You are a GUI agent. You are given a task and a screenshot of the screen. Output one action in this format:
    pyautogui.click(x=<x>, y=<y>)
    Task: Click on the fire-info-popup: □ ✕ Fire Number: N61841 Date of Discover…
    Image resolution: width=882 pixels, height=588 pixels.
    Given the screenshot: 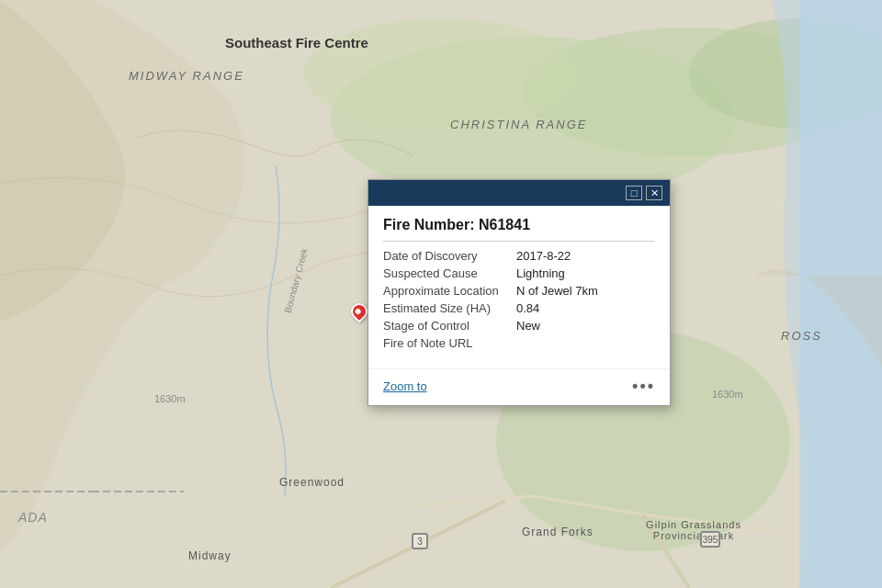 What is the action you would take?
    pyautogui.click(x=519, y=292)
    